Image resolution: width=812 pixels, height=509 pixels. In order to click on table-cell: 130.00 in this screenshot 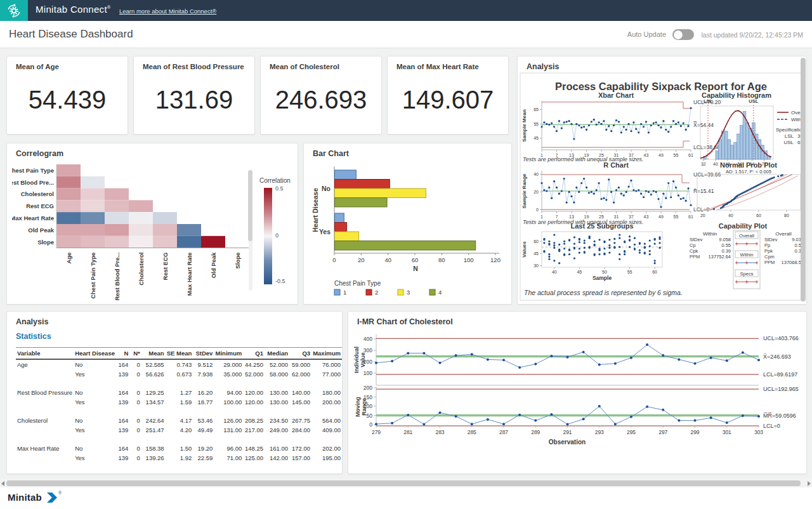, I will do `click(277, 402)`.